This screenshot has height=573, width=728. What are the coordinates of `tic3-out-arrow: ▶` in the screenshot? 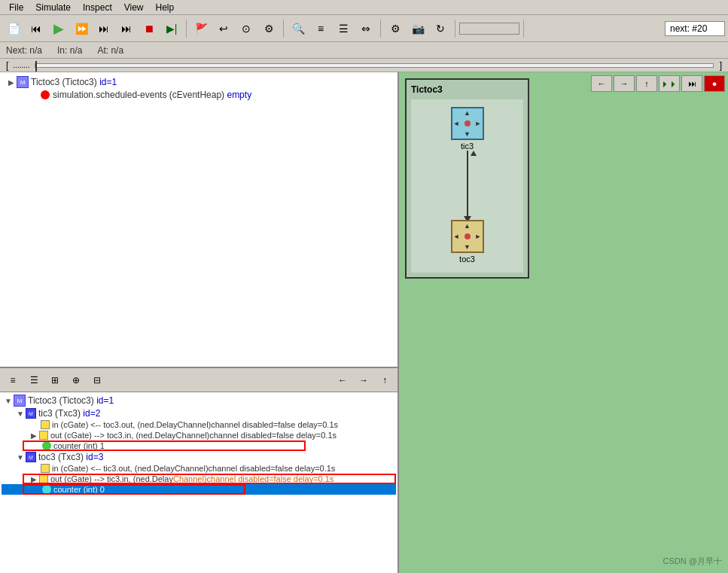 It's located at (34, 435).